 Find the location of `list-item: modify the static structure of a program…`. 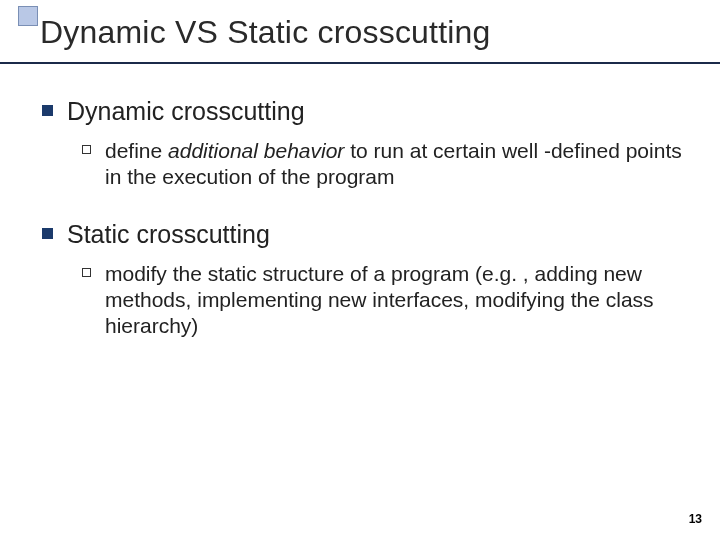

list-item: modify the static structure of a program… is located at coordinates (382, 300).